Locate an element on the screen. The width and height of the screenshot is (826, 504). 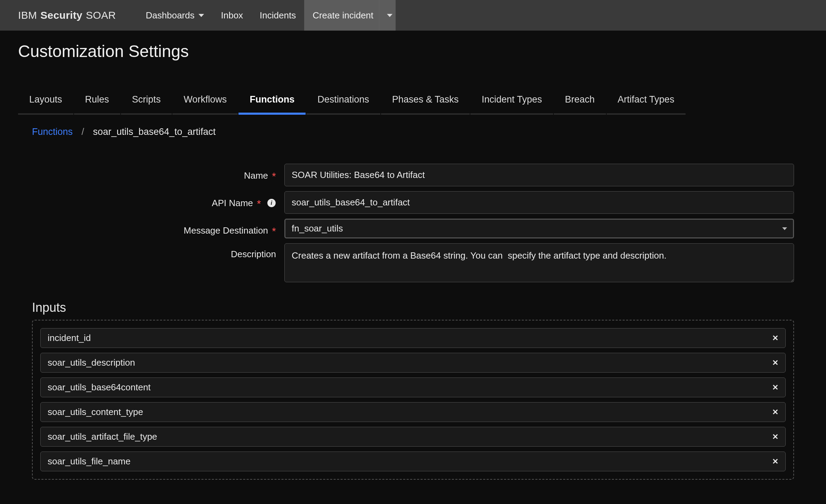
label-name-text: Name is located at coordinates (256, 176).